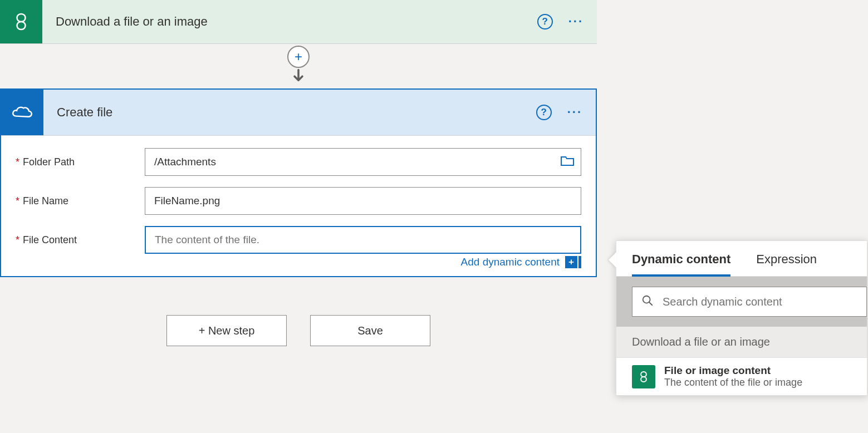  What do you see at coordinates (786, 264) in the screenshot?
I see `tab-expression: Expression` at bounding box center [786, 264].